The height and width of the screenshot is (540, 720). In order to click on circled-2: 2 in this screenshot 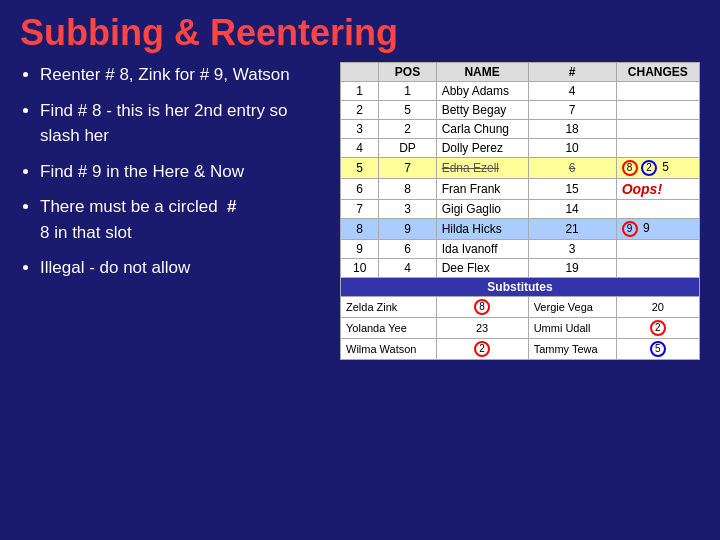, I will do `click(649, 168)`.